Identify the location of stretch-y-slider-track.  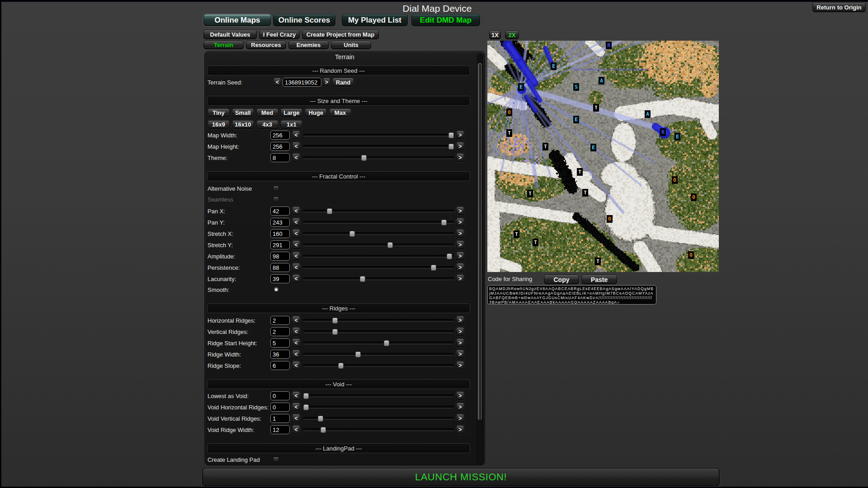
(378, 245).